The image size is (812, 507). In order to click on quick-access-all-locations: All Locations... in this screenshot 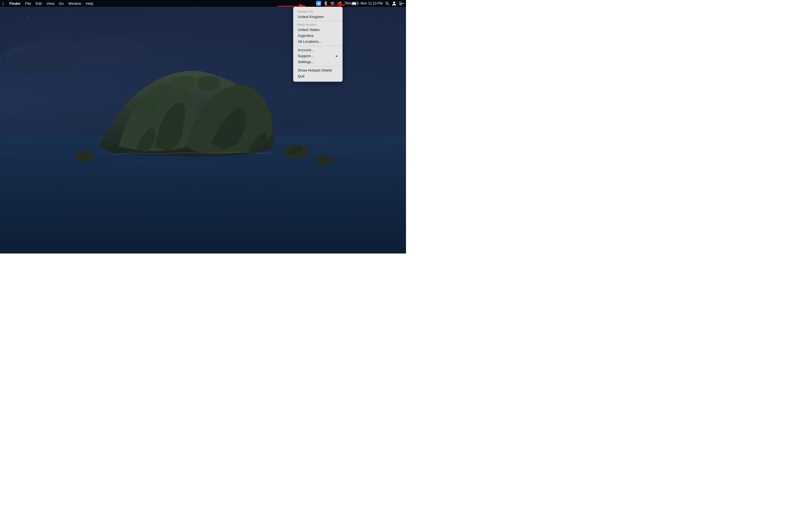, I will do `click(318, 42)`.